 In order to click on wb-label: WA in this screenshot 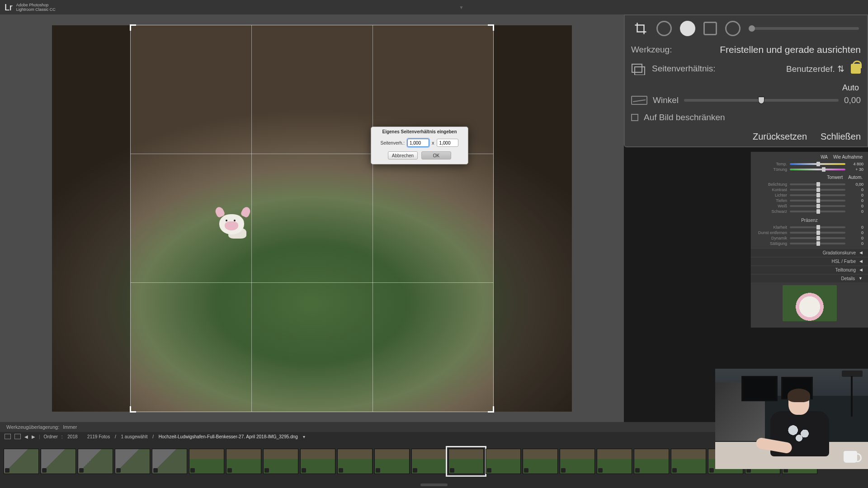, I will do `click(824, 157)`.